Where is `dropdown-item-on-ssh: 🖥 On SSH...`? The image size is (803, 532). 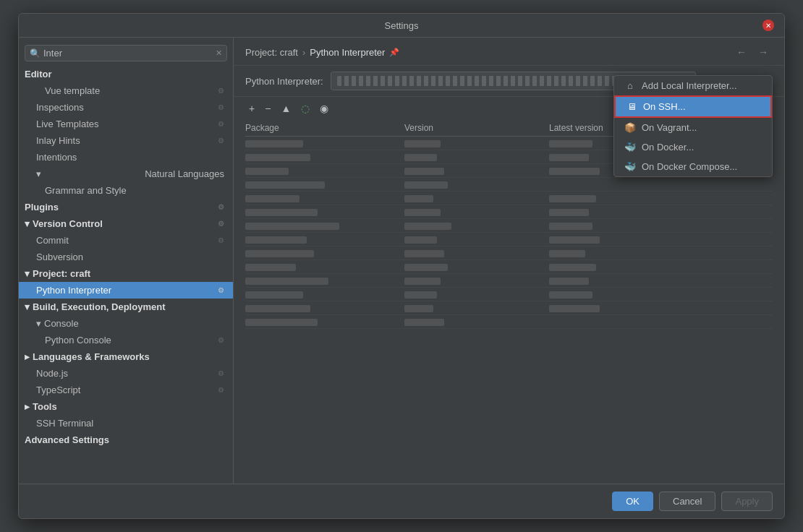
dropdown-item-on-ssh: 🖥 On SSH... is located at coordinates (693, 107).